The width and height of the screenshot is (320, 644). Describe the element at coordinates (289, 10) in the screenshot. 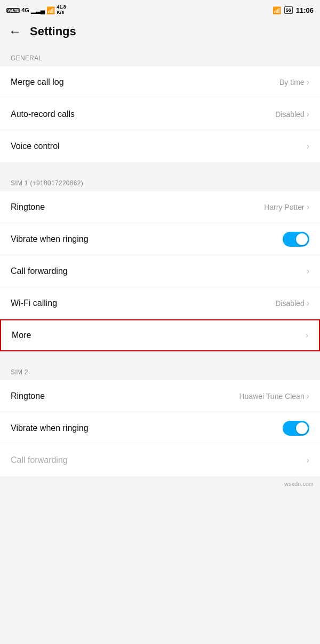

I see `battery-indicator: 56` at that location.